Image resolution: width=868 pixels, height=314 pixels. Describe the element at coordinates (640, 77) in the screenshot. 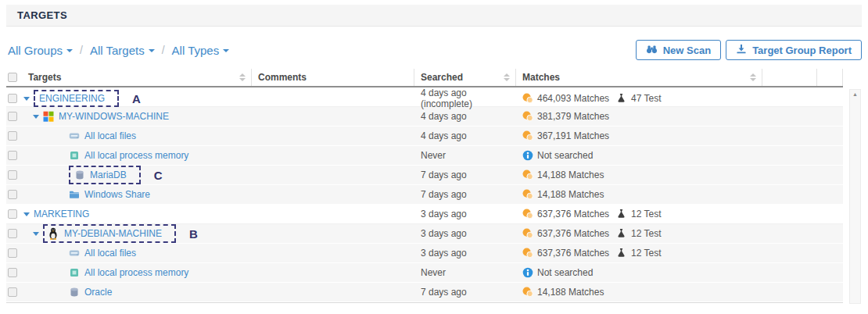

I see `column-header-matches: Matches` at that location.